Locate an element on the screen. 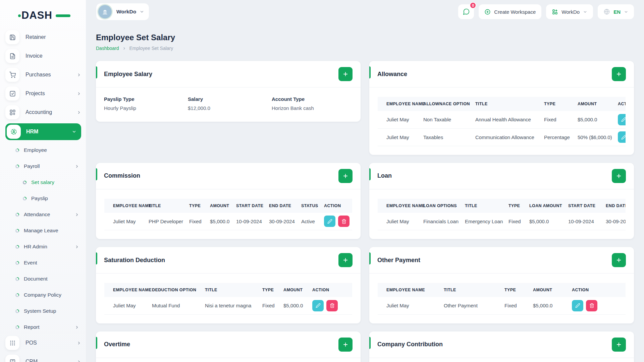  saturation-deduction-add-button is located at coordinates (345, 260).